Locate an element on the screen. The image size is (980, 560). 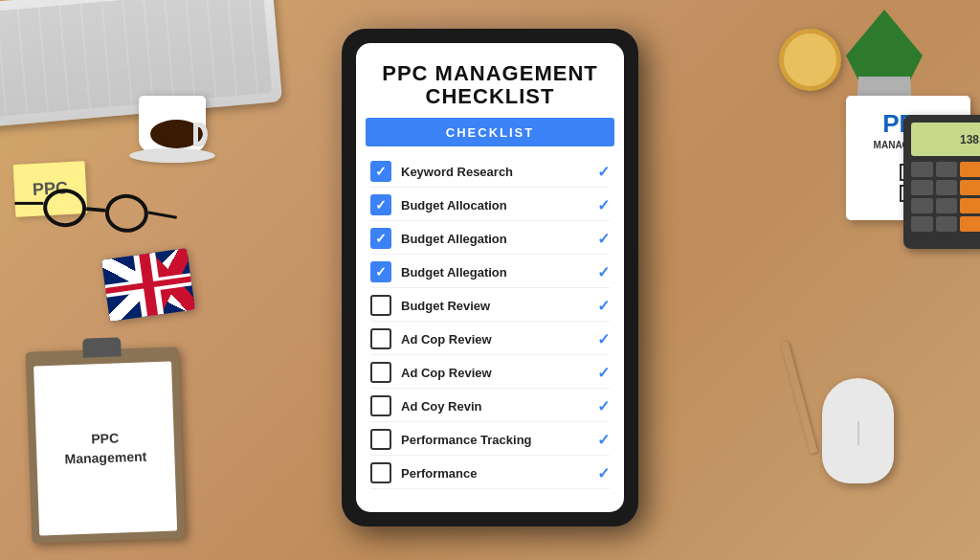
checklist-item-9: Performance Tracking✓ is located at coordinates (490, 440).